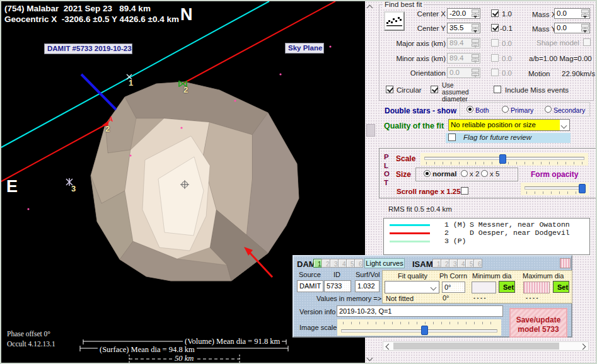 The image size is (597, 364). I want to click on horizontal-scrollbar, so click(485, 346).